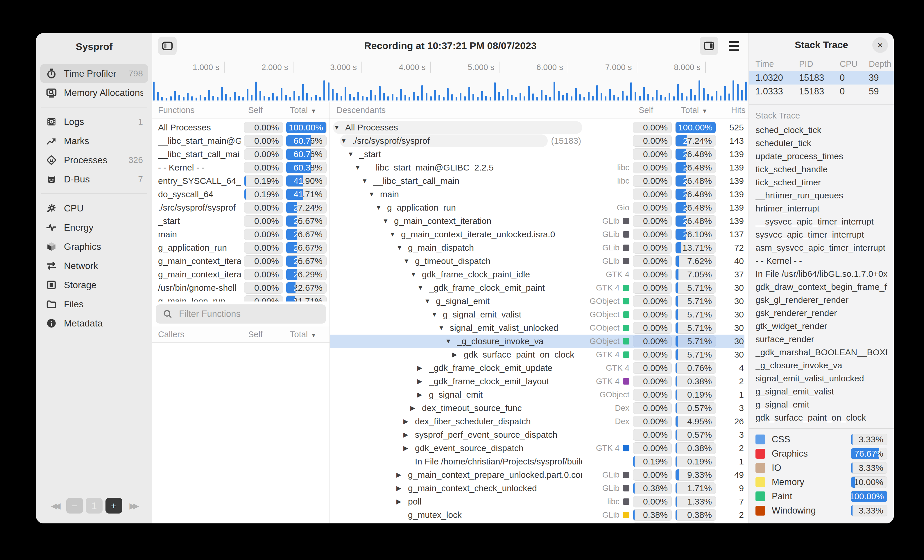 The height and width of the screenshot is (560, 924). I want to click on stack-frame: __sysvec_apic_timer_interrupt, so click(821, 221).